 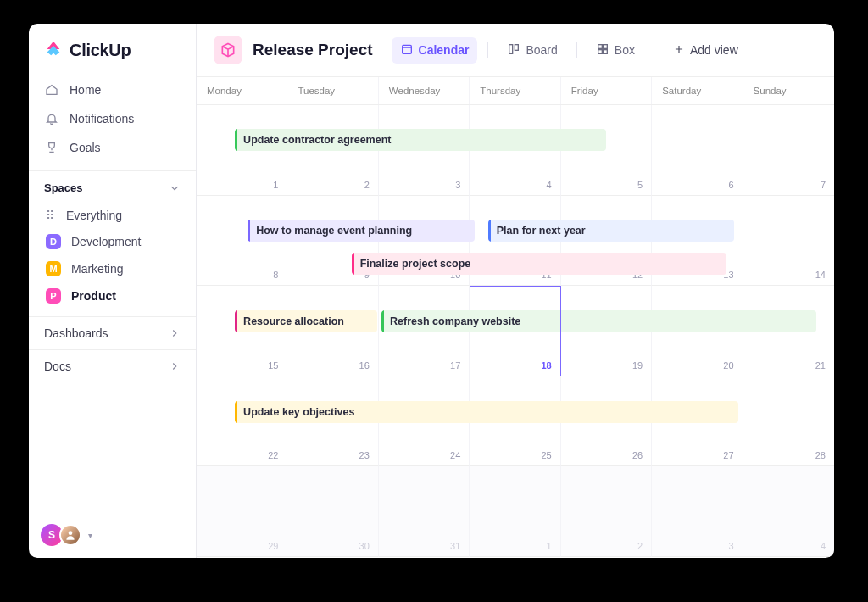 I want to click on view-board: Board, so click(x=532, y=51).